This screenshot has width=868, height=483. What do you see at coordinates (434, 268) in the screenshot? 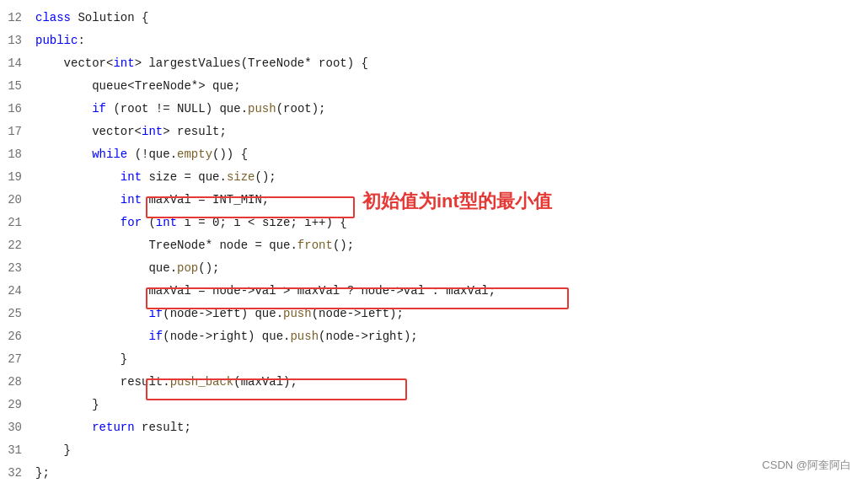
I see `code-line: 23 que.pop();` at bounding box center [434, 268].